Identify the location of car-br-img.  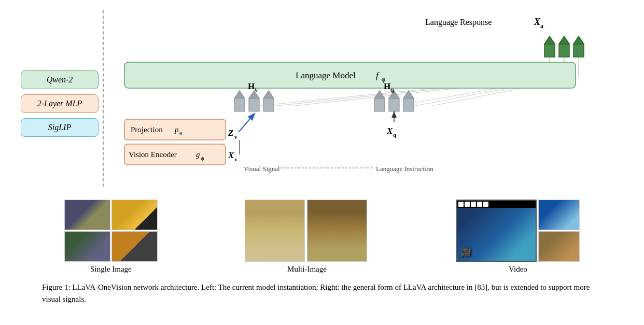
(135, 247).